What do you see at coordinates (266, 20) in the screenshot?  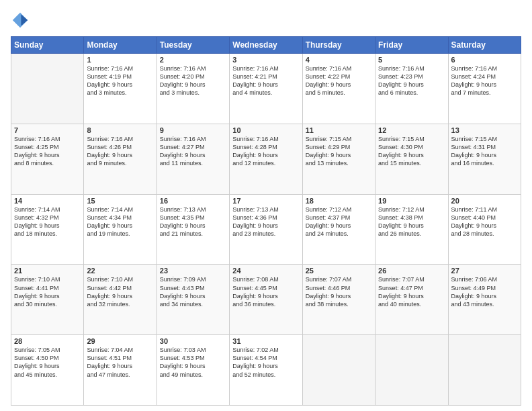 I see `header` at bounding box center [266, 20].